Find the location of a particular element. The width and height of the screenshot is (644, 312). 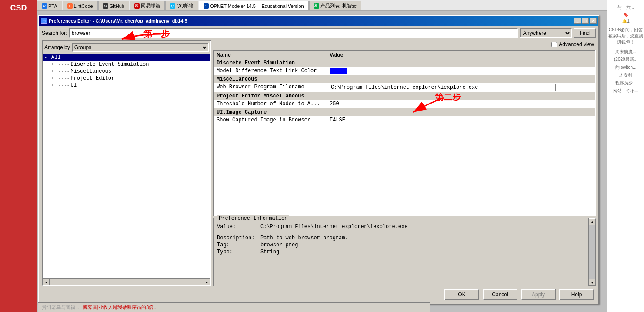

pref-info-scroll-down: ▼ is located at coordinates (592, 282).